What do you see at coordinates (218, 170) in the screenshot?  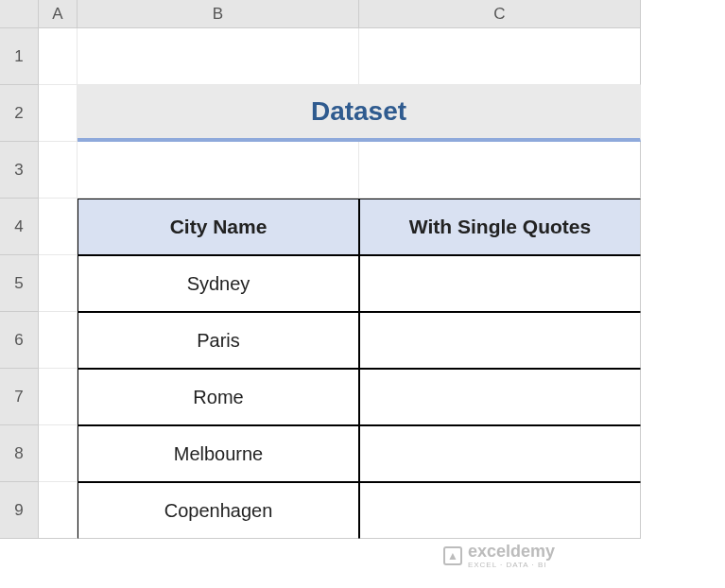 I see `cell-b3` at bounding box center [218, 170].